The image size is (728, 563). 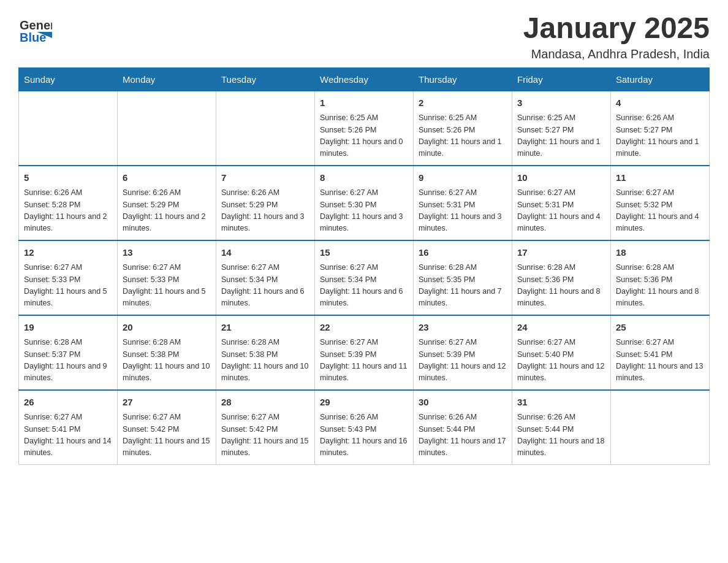 What do you see at coordinates (167, 327) in the screenshot?
I see `day-number: 20` at bounding box center [167, 327].